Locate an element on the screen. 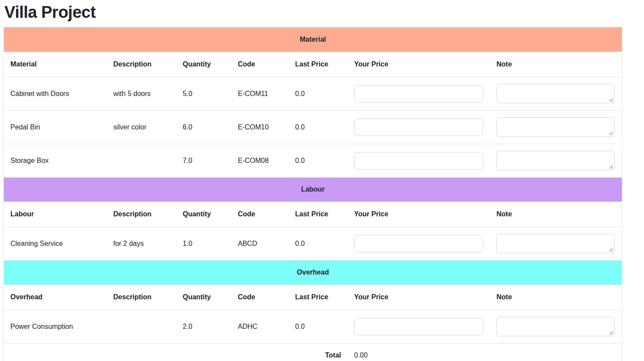 The width and height of the screenshot is (644, 361). column-header-row: Labour Description Quantity Code Last Pr… is located at coordinates (313, 214).